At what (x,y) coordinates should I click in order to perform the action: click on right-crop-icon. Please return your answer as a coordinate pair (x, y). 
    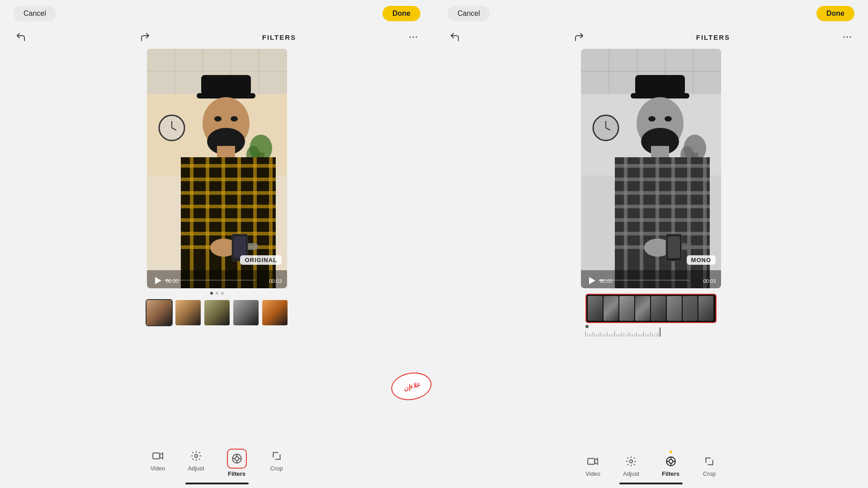
    Looking at the image, I should click on (709, 461).